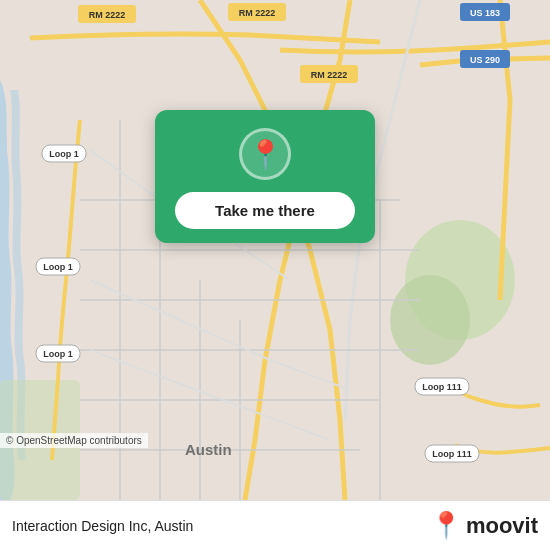 This screenshot has height=550, width=550. I want to click on moovit-logo-text: moovit, so click(502, 526).